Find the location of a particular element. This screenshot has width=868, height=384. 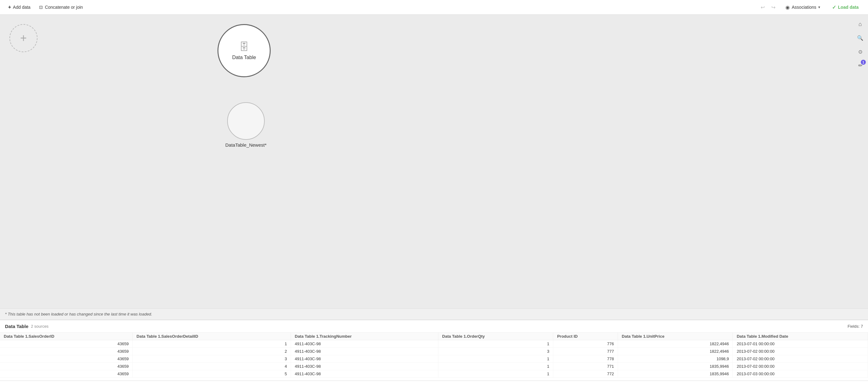

cell-productid: 772 is located at coordinates (586, 374).